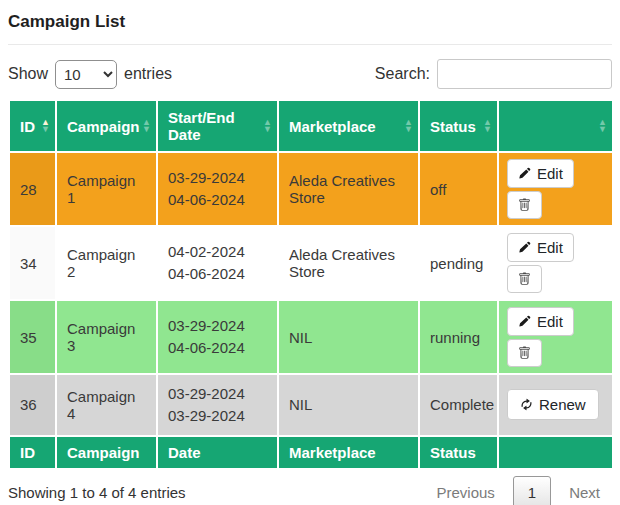 This screenshot has height=505, width=620. What do you see at coordinates (458, 263) in the screenshot?
I see `cell-status: pending` at bounding box center [458, 263].